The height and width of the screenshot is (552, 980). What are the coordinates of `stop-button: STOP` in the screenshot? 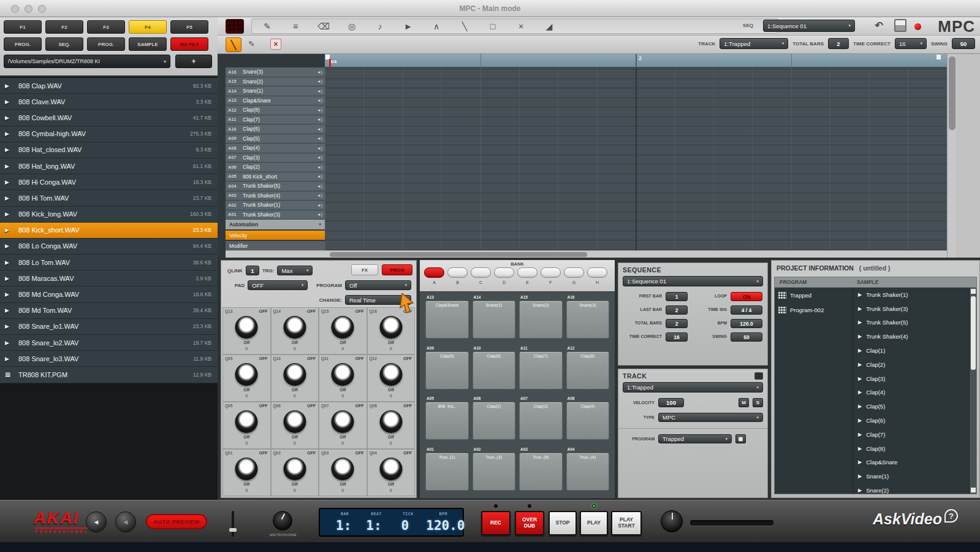 It's located at (563, 523).